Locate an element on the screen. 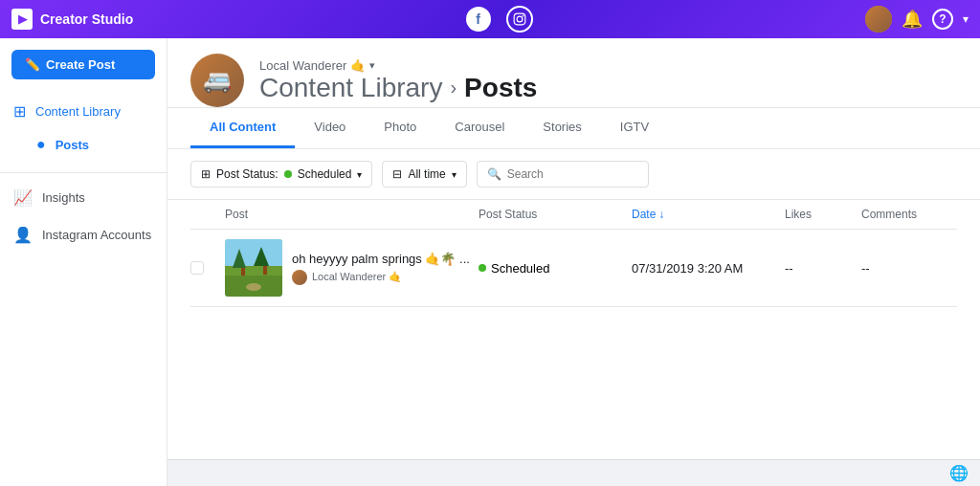 Image resolution: width=980 pixels, height=486 pixels. filter-icon: ⊞ is located at coordinates (206, 174).